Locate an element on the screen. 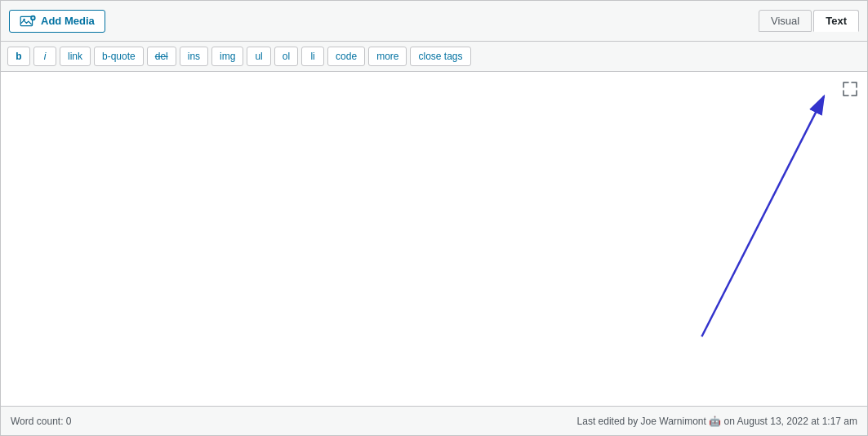 The height and width of the screenshot is (436, 868). bold-button: b is located at coordinates (19, 56).